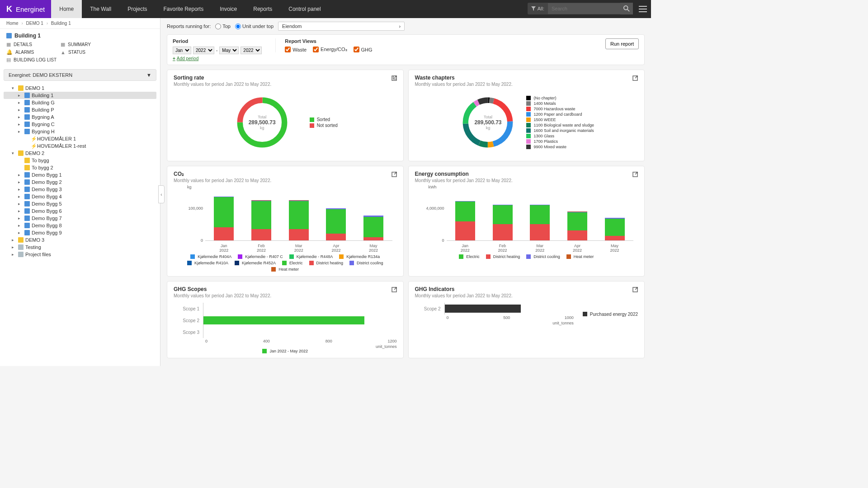 The image size is (868, 488). Describe the element at coordinates (80, 131) in the screenshot. I see `tree-node-bygning-h: ▸Bygning H` at that location.